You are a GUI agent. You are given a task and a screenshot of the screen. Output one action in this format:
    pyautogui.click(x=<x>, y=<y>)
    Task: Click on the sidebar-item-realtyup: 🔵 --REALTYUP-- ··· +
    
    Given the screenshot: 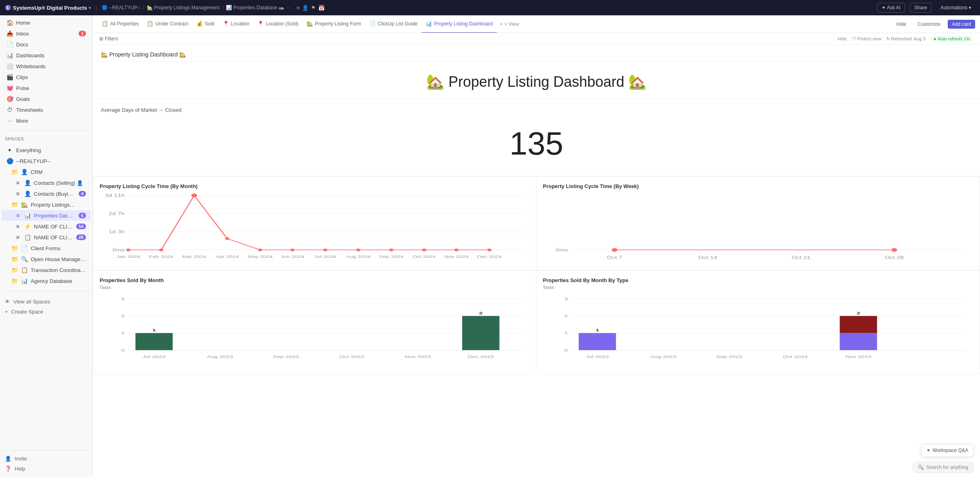 What is the action you would take?
    pyautogui.click(x=46, y=161)
    